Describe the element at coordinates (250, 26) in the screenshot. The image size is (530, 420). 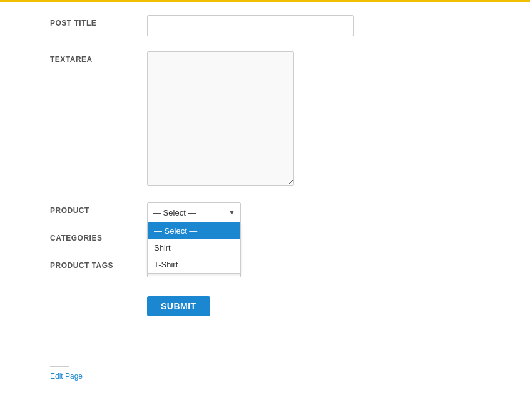
I see `post-title-input` at that location.